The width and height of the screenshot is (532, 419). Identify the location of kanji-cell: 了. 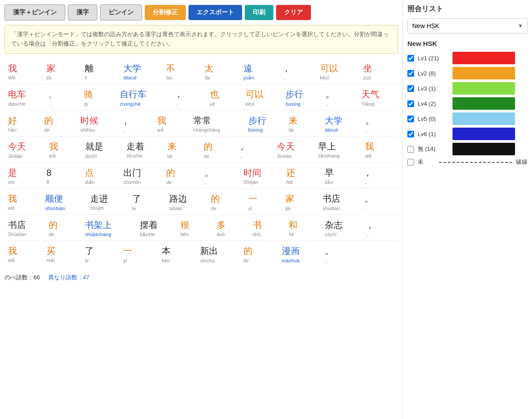
(147, 197).